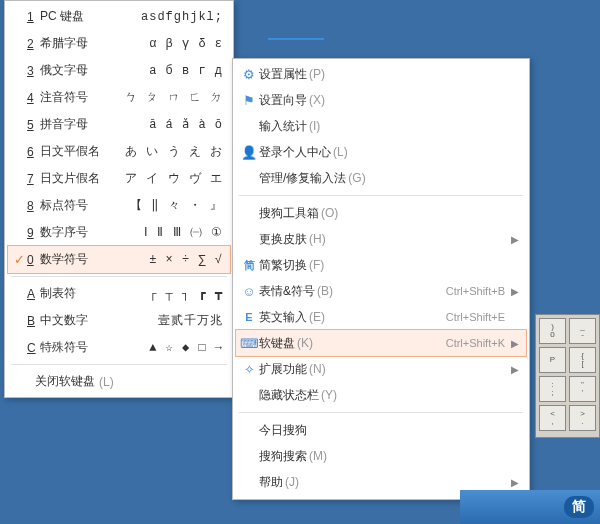  Describe the element at coordinates (249, 74) in the screenshot. I see `gear-icon: ⚙` at that location.